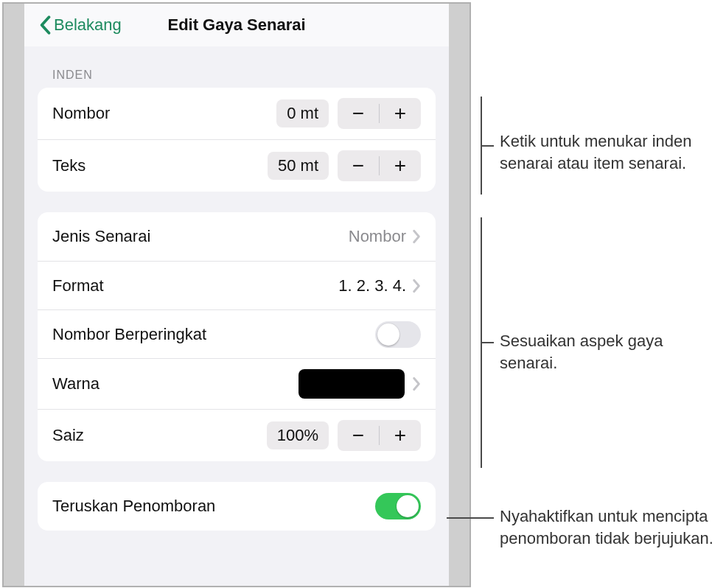  What do you see at coordinates (379, 435) in the screenshot?
I see `size-stepper: − +` at bounding box center [379, 435].